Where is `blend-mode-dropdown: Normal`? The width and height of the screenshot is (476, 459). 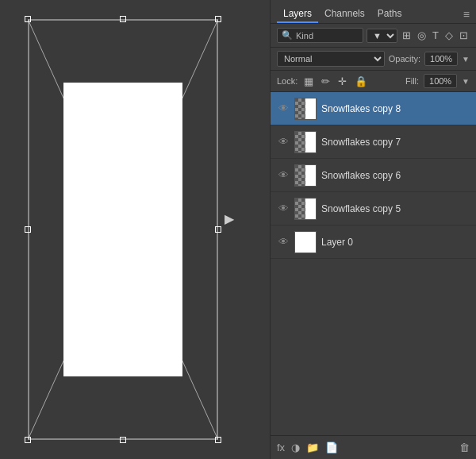 blend-mode-dropdown: Normal is located at coordinates (331, 59).